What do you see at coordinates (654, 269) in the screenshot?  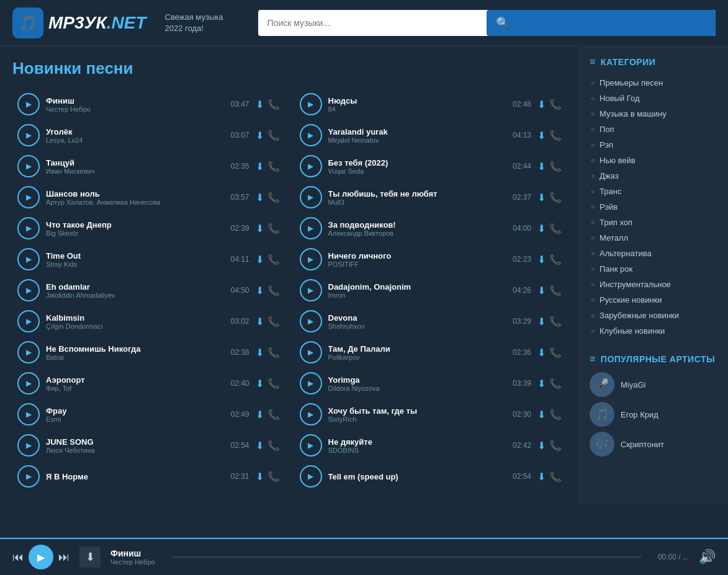 I see `category-item: Панк рок` at bounding box center [654, 269].